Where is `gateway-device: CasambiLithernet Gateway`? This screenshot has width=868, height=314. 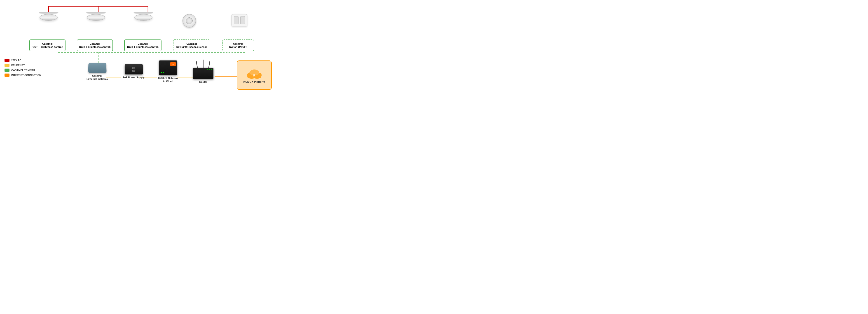
gateway-device: CasambiLithernet Gateway is located at coordinates (97, 72).